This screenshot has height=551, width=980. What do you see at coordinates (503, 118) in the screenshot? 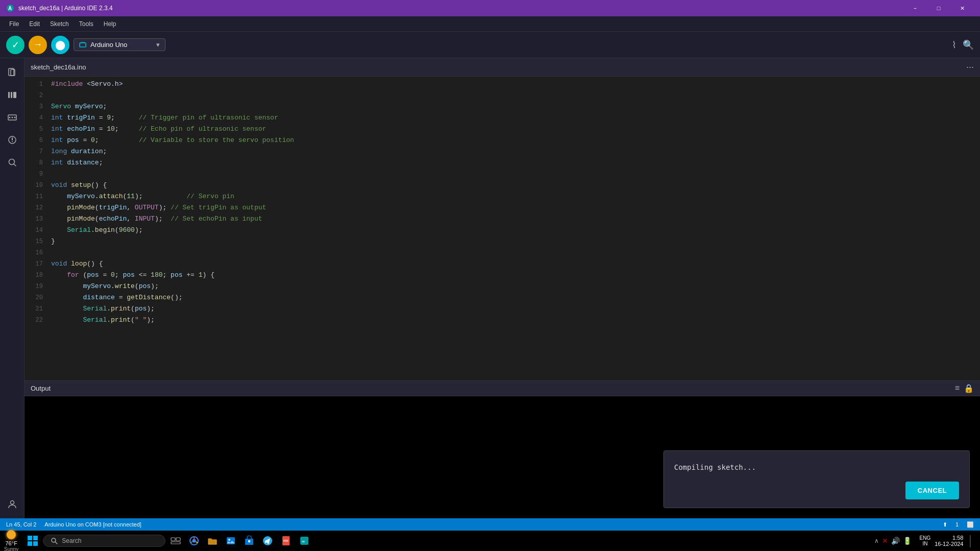
I see `code-line: 4 int trigPin = 9; // Trigger pin of ult…` at bounding box center [503, 118].